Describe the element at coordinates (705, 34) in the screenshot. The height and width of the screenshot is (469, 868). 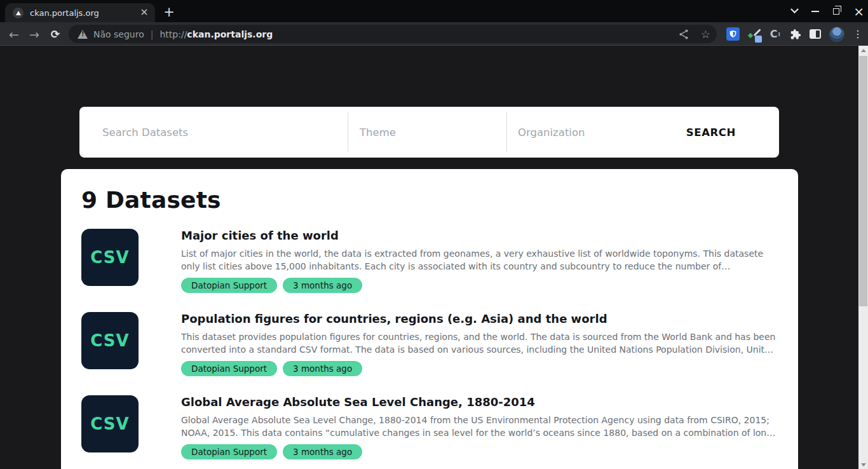
I see `bookmark-star-icon: ☆` at that location.